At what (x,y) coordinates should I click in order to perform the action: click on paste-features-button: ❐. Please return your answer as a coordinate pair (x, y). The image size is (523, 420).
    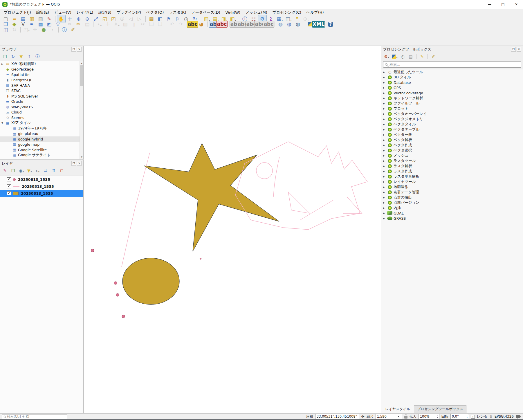
    Looking at the image, I should click on (160, 24).